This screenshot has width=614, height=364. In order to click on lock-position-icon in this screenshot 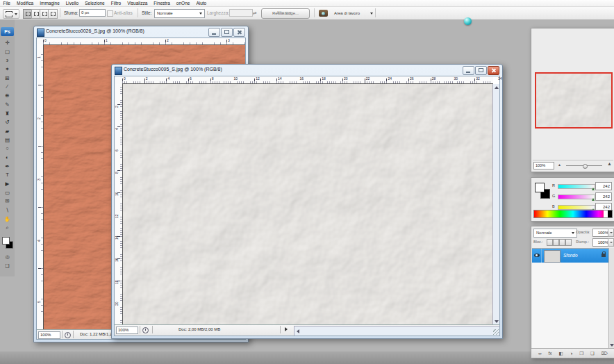, I will do `click(563, 242)`.